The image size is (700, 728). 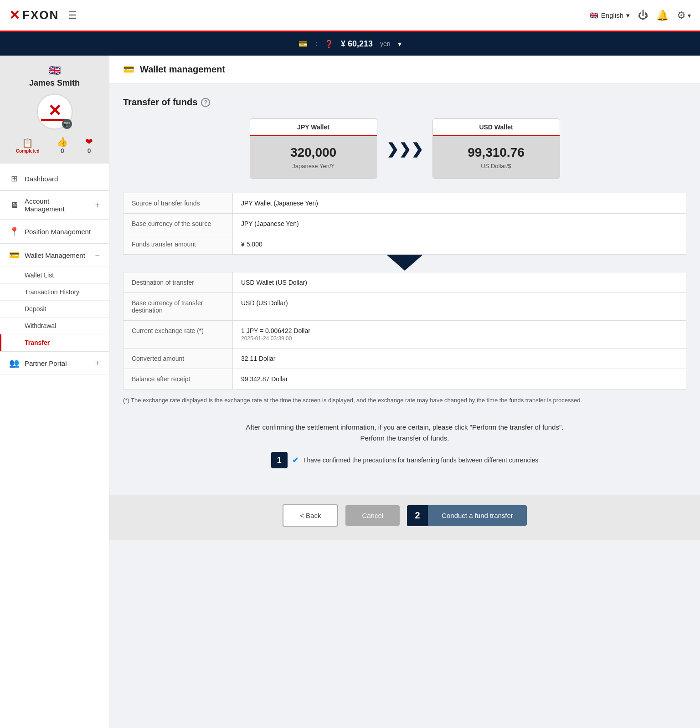 I want to click on usd-wallet-header: USD Wallet, so click(x=496, y=128).